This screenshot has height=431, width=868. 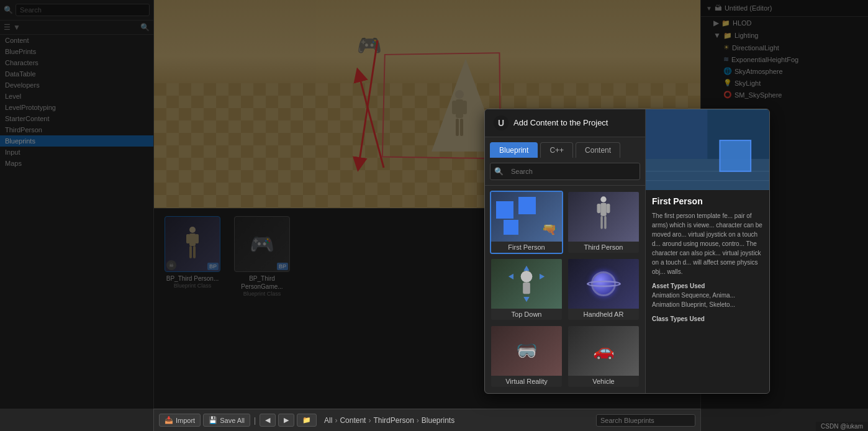 I want to click on nav-forward-button: ▶, so click(x=286, y=420).